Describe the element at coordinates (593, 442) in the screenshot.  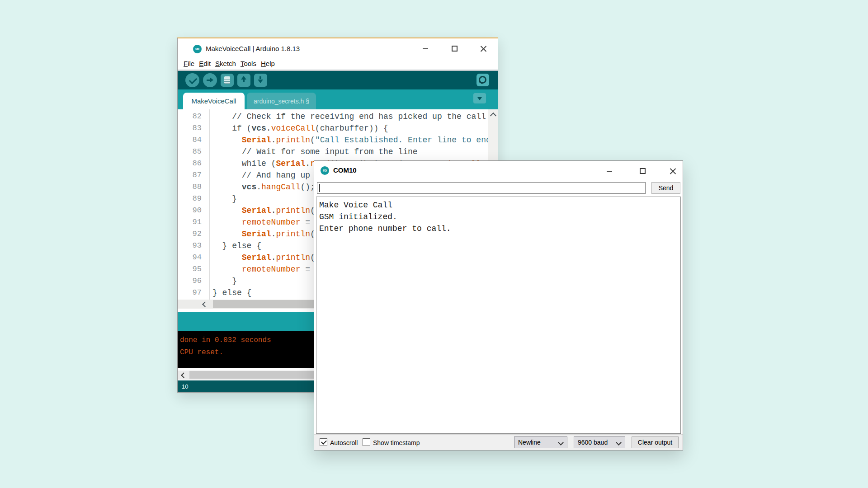
I see `baud-rate-value: 9600 baud` at that location.